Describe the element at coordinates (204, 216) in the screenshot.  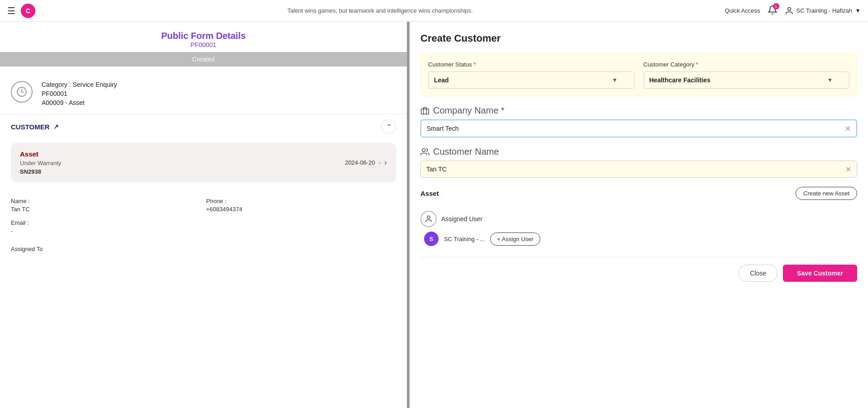
I see `contact-section: Name : Tan TC Phone : +6083494374 Email …` at that location.